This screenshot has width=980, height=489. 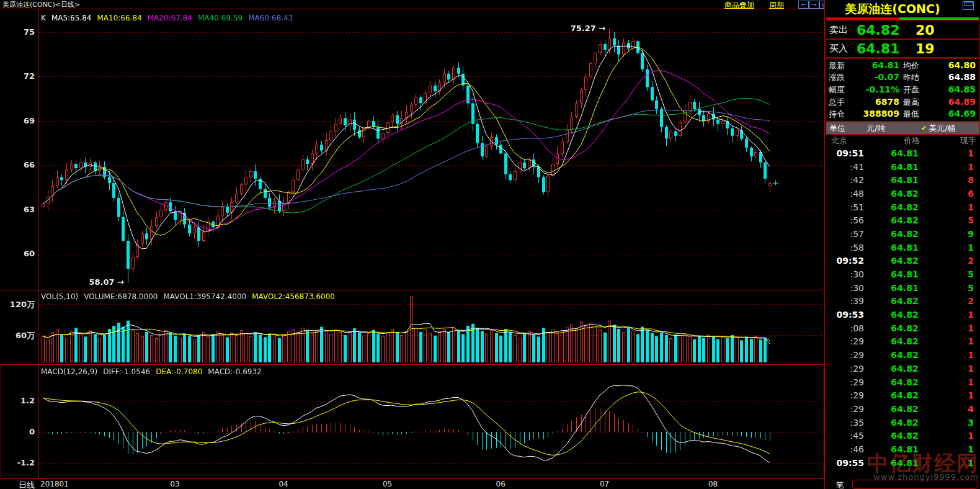 I want to click on unit-option-usd-per-barrel: 美元/桶, so click(x=942, y=128).